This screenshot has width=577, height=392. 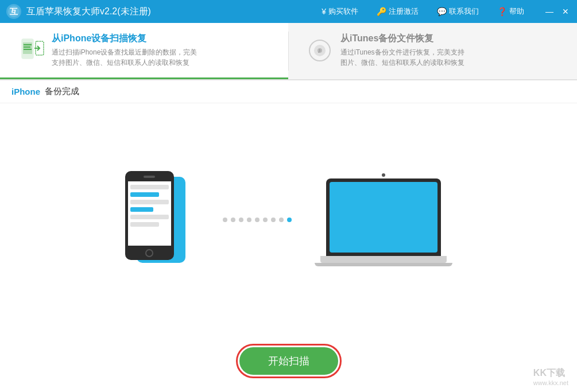 I want to click on phone-speaker, so click(x=149, y=177).